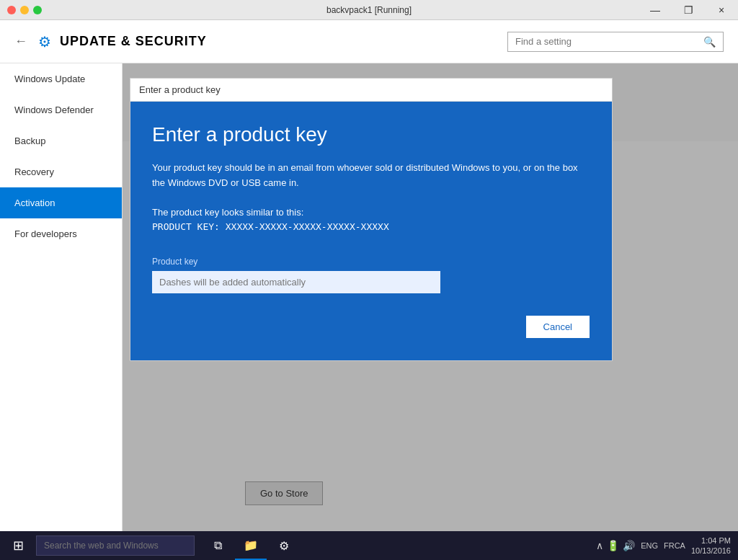 Image resolution: width=738 pixels, height=560 pixels. I want to click on minimize-button-mac, so click(25, 10).